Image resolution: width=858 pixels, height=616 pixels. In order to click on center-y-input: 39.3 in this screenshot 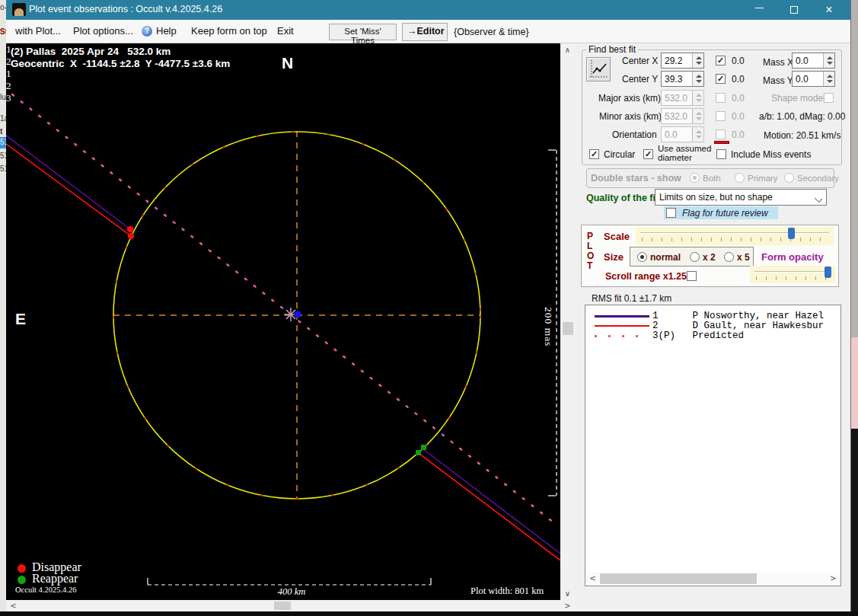, I will do `click(682, 79)`.